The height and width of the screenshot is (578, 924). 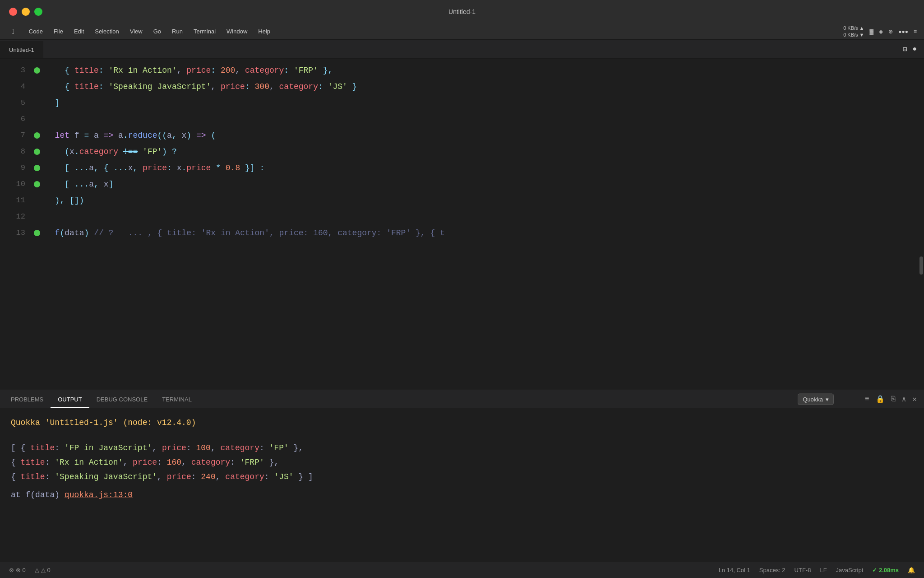 What do you see at coordinates (26, 12) in the screenshot?
I see `traffic-lights` at bounding box center [26, 12].